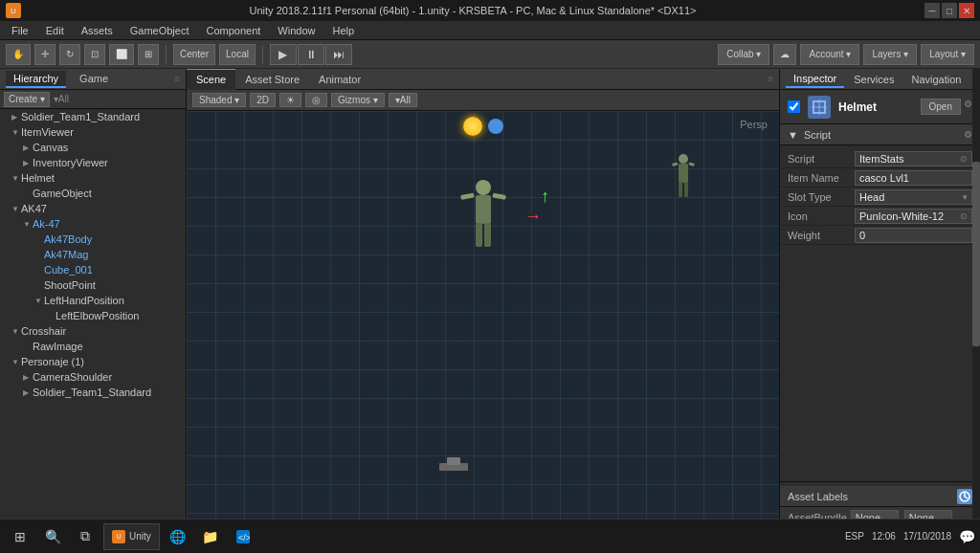 This screenshot has height=553, width=980. What do you see at coordinates (93, 163) in the screenshot?
I see `hierarchy-item-inventoryviewer: ▶ InventoryViewer` at bounding box center [93, 163].